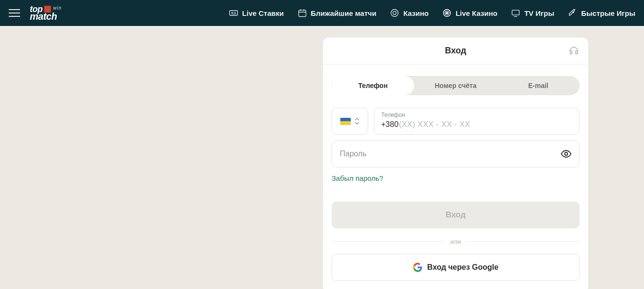  I want to click on google-signin-button: Вход через Google, so click(456, 267).